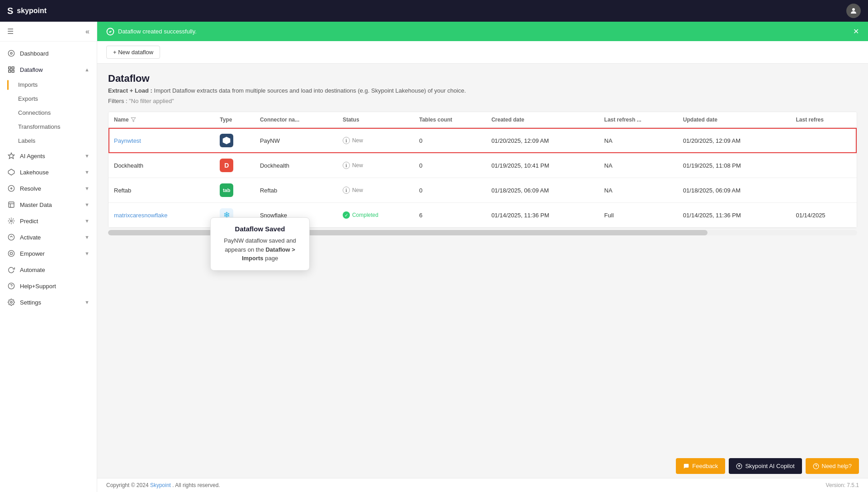 The height and width of the screenshot is (492, 868). What do you see at coordinates (48, 32) in the screenshot?
I see `sidebar-header: ☰ «` at bounding box center [48, 32].